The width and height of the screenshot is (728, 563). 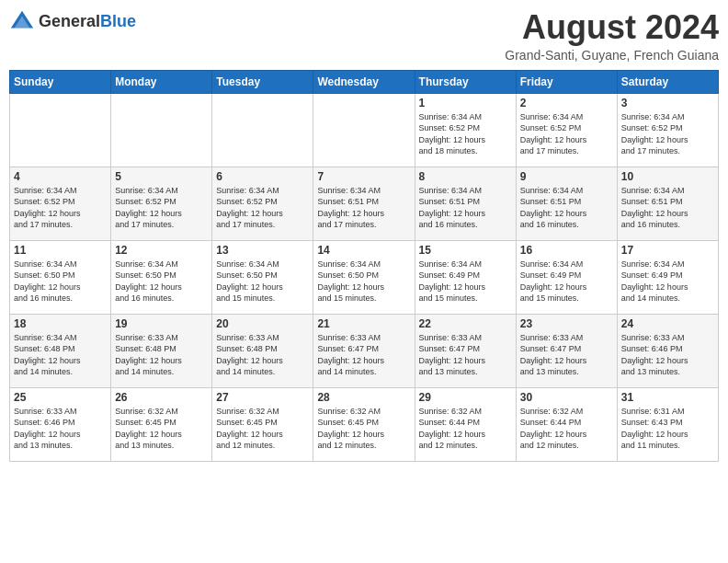 I want to click on day-number: 18, so click(x=61, y=324).